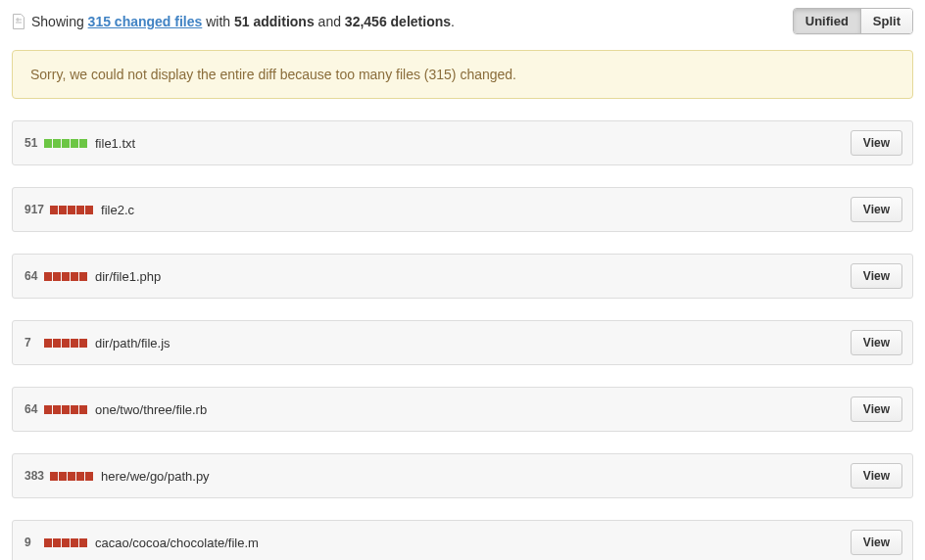 This screenshot has height=560, width=925. Describe the element at coordinates (852, 22) in the screenshot. I see `diff-view-toggle: Unified Split` at that location.